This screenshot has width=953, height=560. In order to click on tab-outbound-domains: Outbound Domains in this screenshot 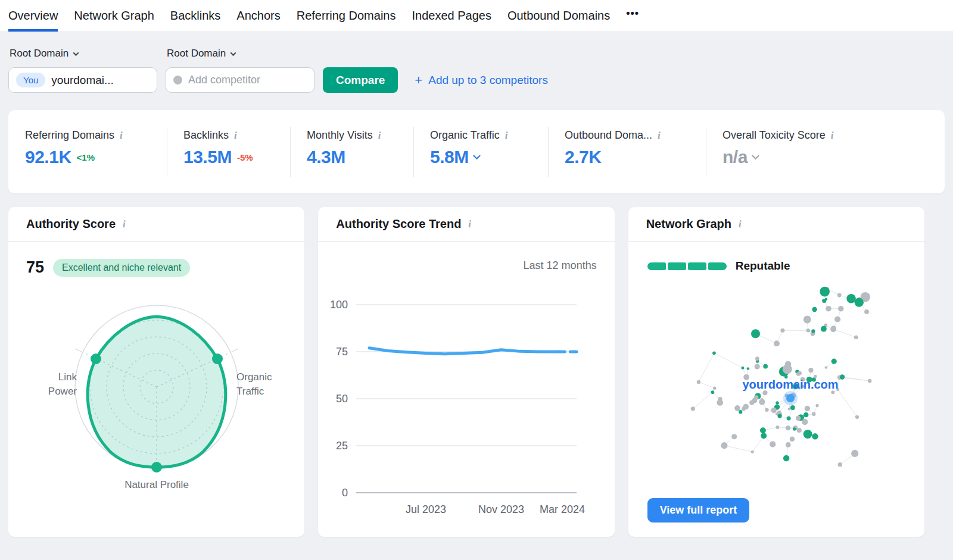, I will do `click(559, 15)`.